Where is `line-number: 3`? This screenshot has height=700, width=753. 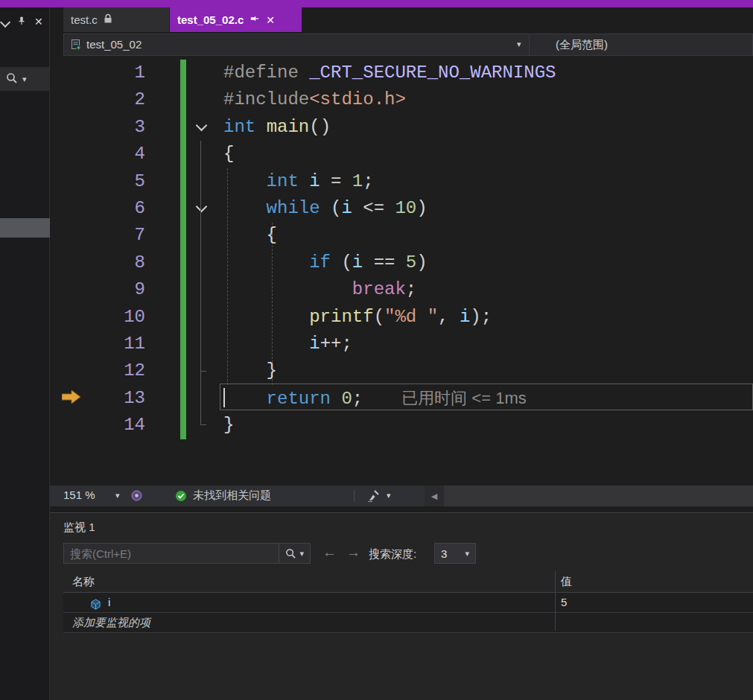 line-number: 3 is located at coordinates (98, 127).